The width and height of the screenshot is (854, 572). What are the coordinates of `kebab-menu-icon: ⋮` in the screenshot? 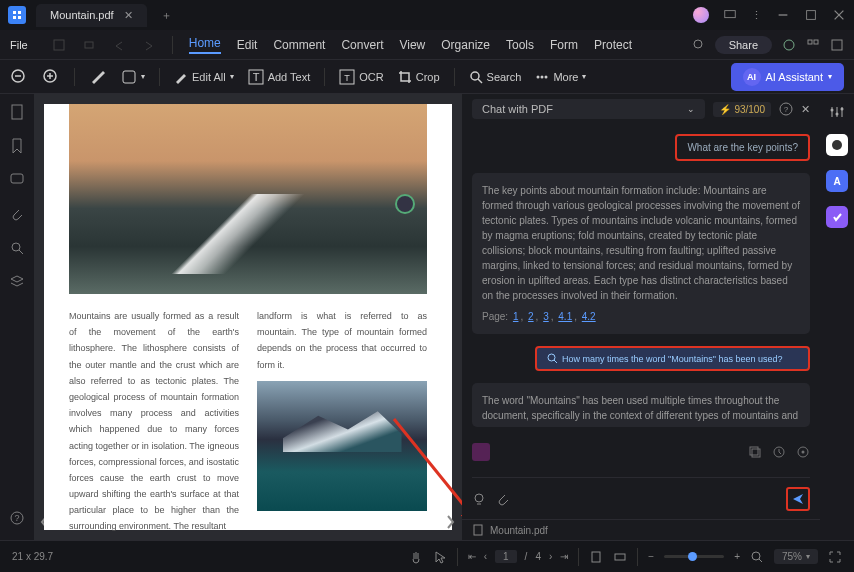 It's located at (756, 16).